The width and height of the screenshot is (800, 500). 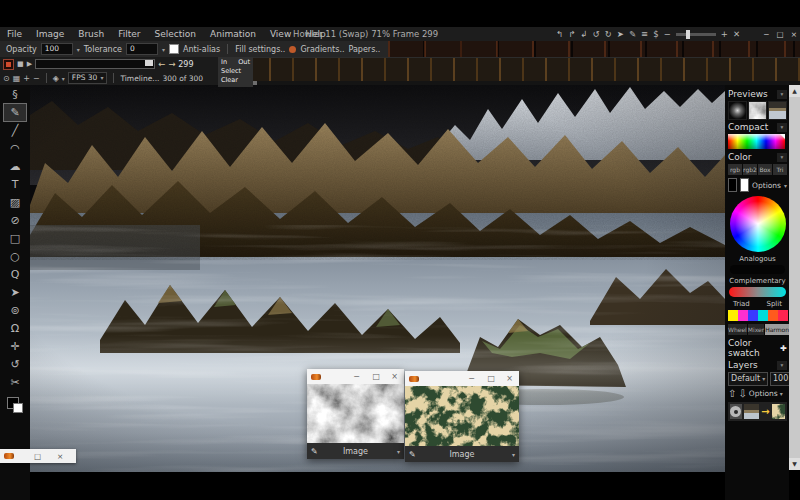 I want to click on menu-out: Out, so click(x=244, y=62).